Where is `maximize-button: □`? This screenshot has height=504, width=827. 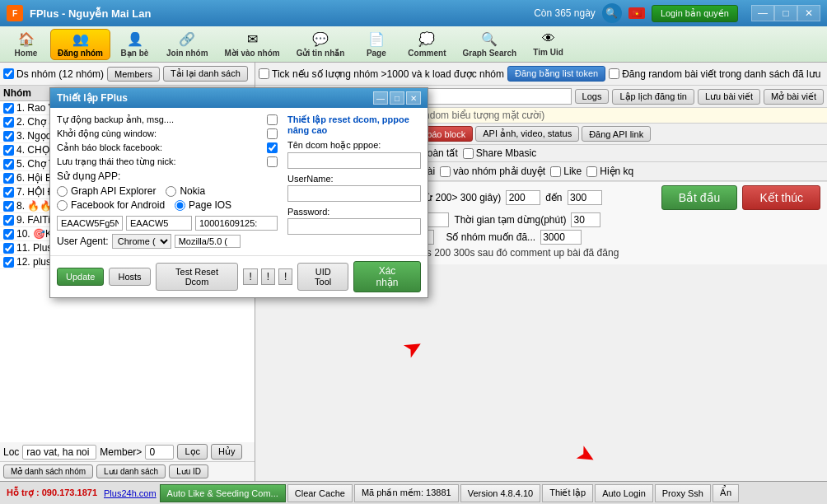
maximize-button: □ is located at coordinates (786, 13).